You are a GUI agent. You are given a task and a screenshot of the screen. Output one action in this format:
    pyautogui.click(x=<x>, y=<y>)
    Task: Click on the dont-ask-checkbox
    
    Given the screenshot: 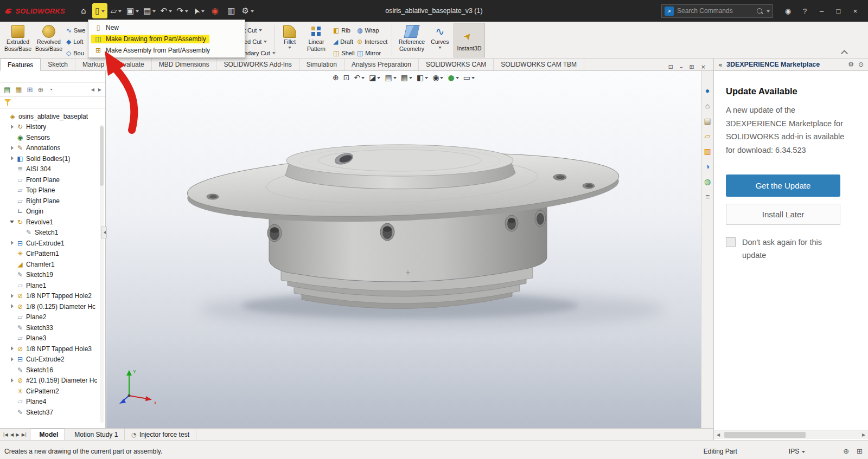 What is the action you would take?
    pyautogui.click(x=731, y=242)
    